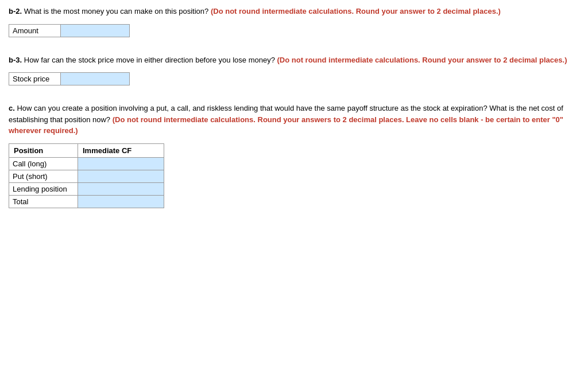  Describe the element at coordinates (69, 79) in the screenshot. I see `b3-table: Stock price` at that location.